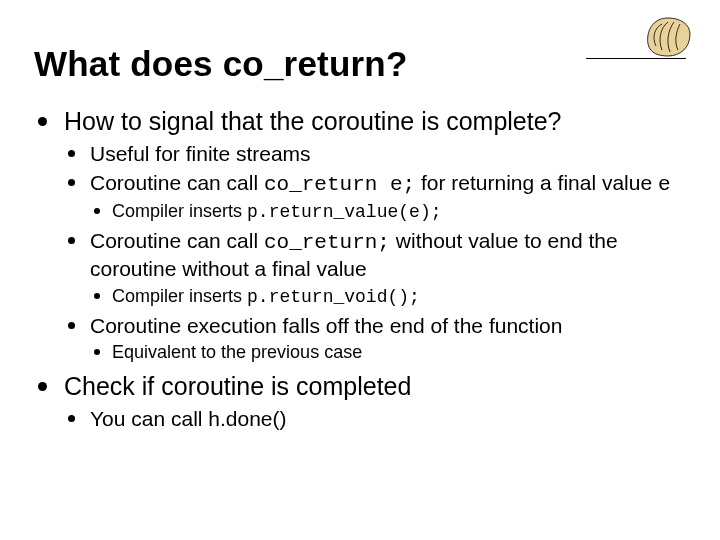  Describe the element at coordinates (327, 242) in the screenshot. I see `code-span: co_return;` at that location.